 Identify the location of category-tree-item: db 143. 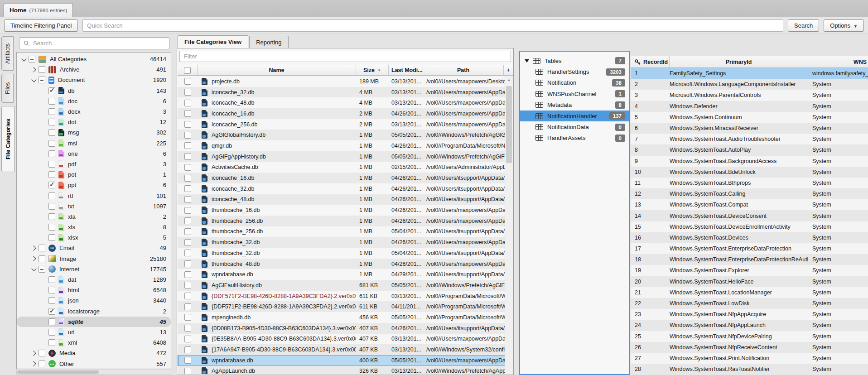
(94, 91).